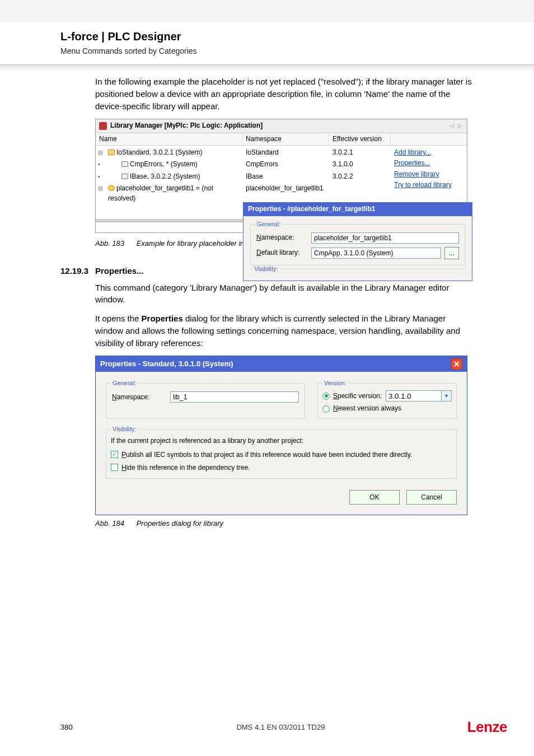 Image resolution: width=534 pixels, height=756 pixels. I want to click on intro-paragraph: In the following example the placeholder…, so click(284, 94).